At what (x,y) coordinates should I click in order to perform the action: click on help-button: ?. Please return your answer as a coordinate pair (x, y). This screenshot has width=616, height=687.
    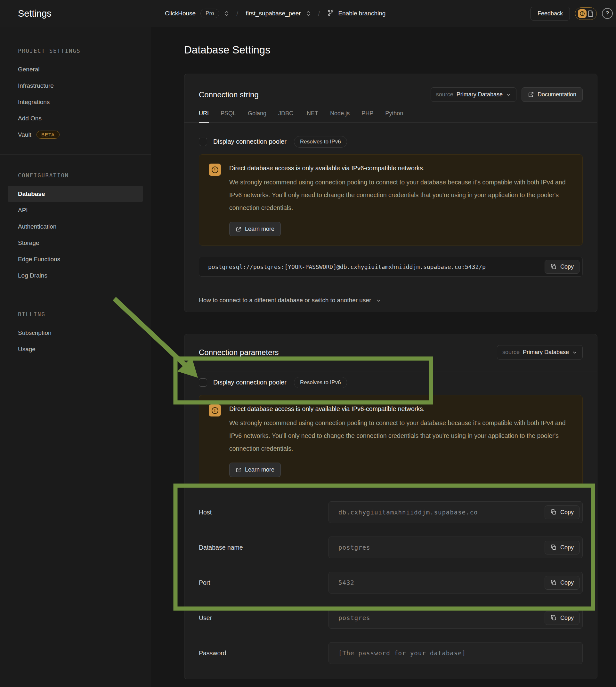
    Looking at the image, I should click on (607, 14).